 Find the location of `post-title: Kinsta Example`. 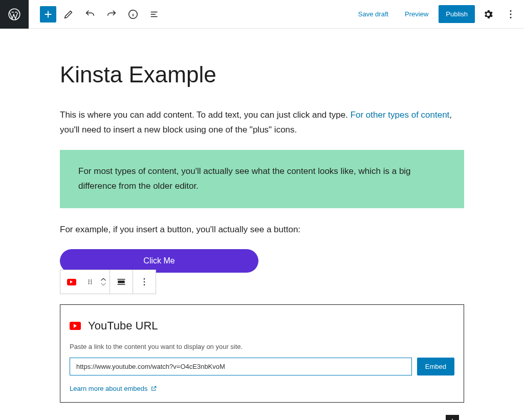

post-title: Kinsta Example is located at coordinates (262, 75).